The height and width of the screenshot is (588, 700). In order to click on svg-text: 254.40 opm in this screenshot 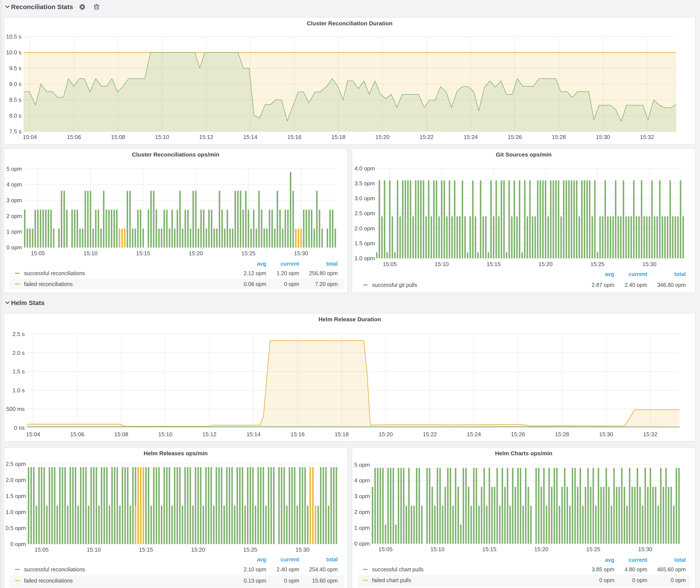, I will do `click(323, 569)`.